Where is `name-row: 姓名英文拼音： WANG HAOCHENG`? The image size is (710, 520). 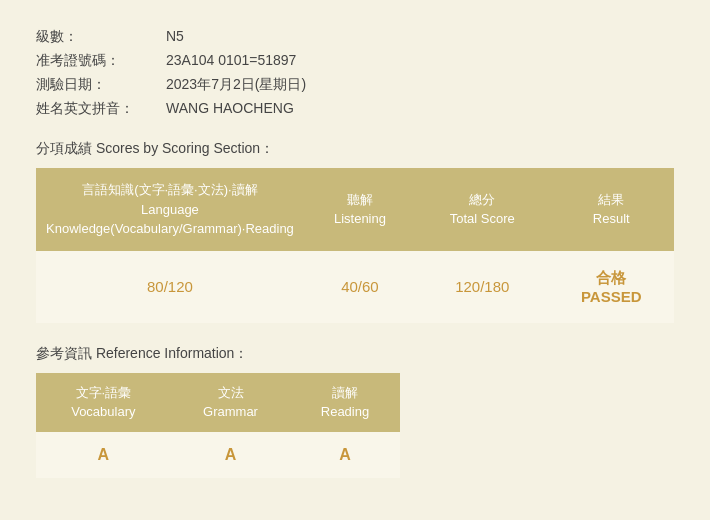 name-row: 姓名英文拼音： WANG HAOCHENG is located at coordinates (355, 109).